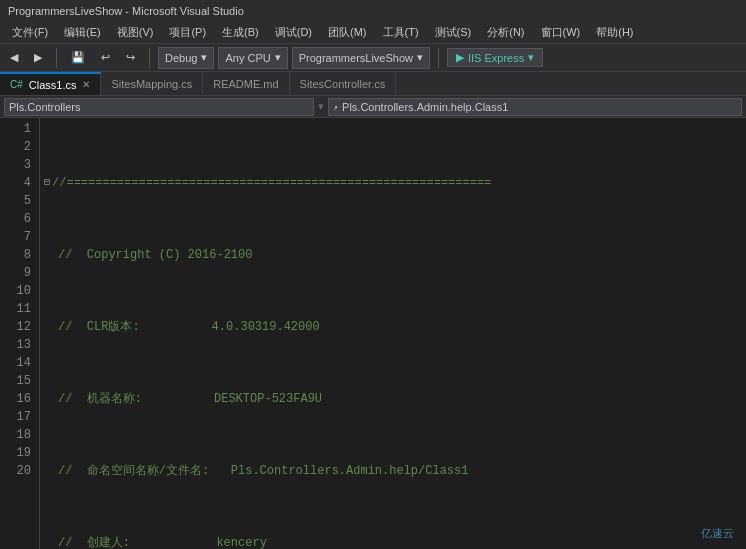 This screenshot has height=549, width=746. I want to click on tab-sitesmapping: SitesMapping.cs, so click(152, 84).